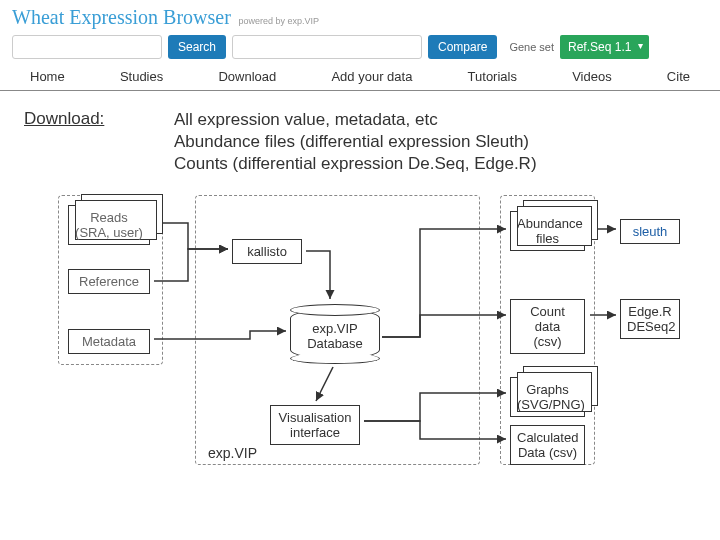 The width and height of the screenshot is (720, 540). What do you see at coordinates (678, 76) in the screenshot?
I see `nav-cite: Cite` at bounding box center [678, 76].